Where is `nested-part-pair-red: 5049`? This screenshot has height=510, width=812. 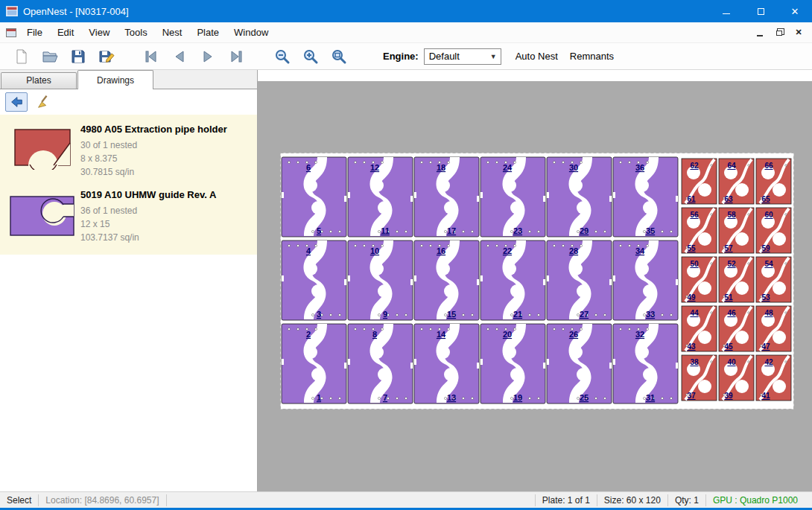
nested-part-pair-red: 5049 is located at coordinates (699, 280).